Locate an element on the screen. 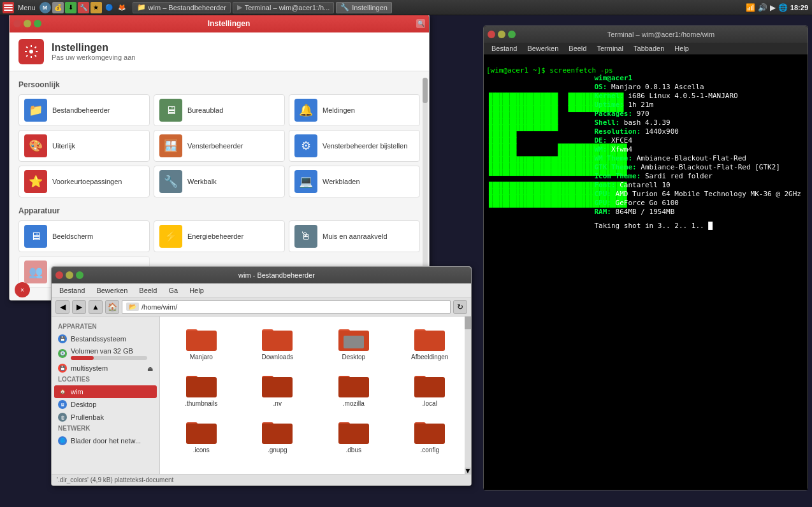 Image resolution: width=812 pixels, height=507 pixels. settings-item-bestandbeheerder: 📁 Bestandbeheerder is located at coordinates (84, 110).